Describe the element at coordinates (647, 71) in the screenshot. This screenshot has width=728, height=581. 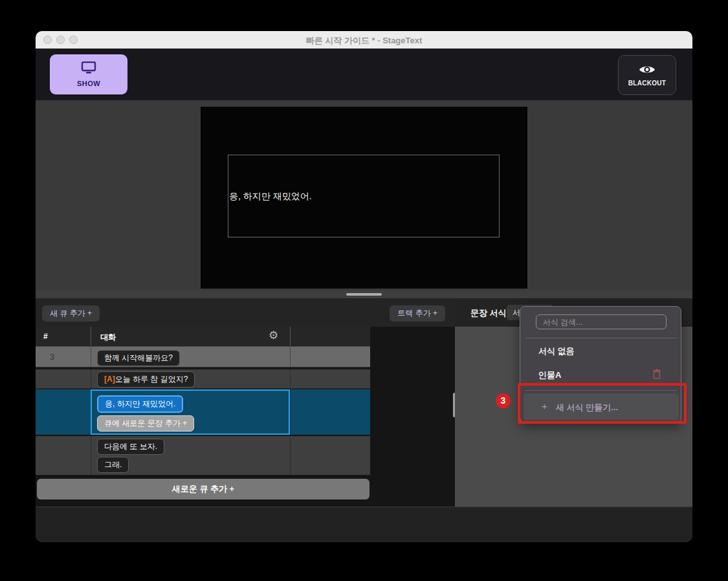
I see `eye-icon` at that location.